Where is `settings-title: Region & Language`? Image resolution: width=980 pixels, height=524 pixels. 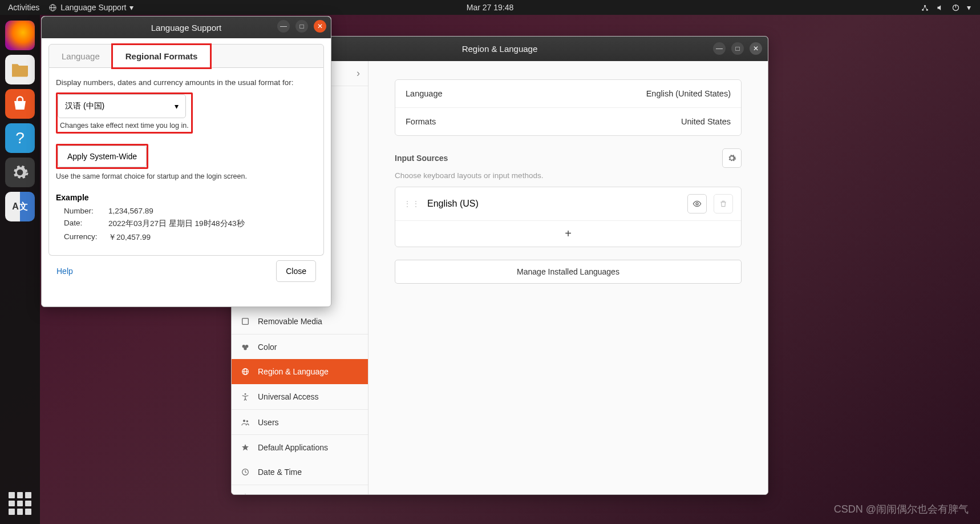
settings-title: Region & Language is located at coordinates (500, 49).